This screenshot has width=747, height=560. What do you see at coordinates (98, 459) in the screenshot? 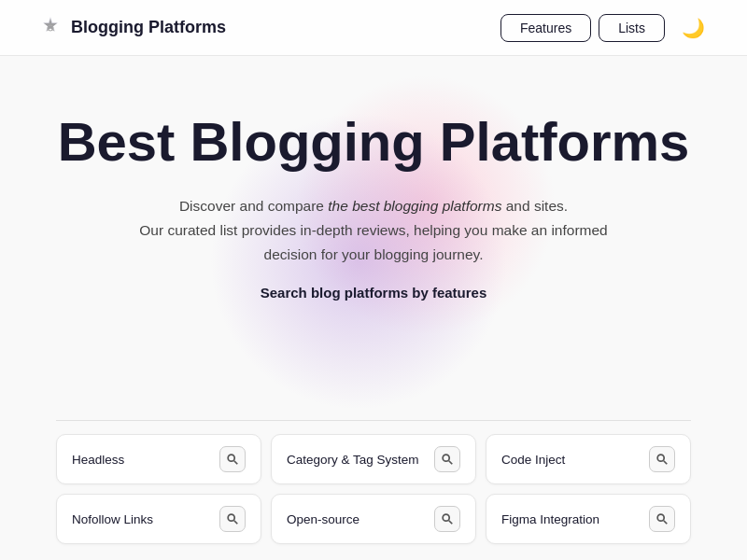
I see `feature-label: Headless` at bounding box center [98, 459].